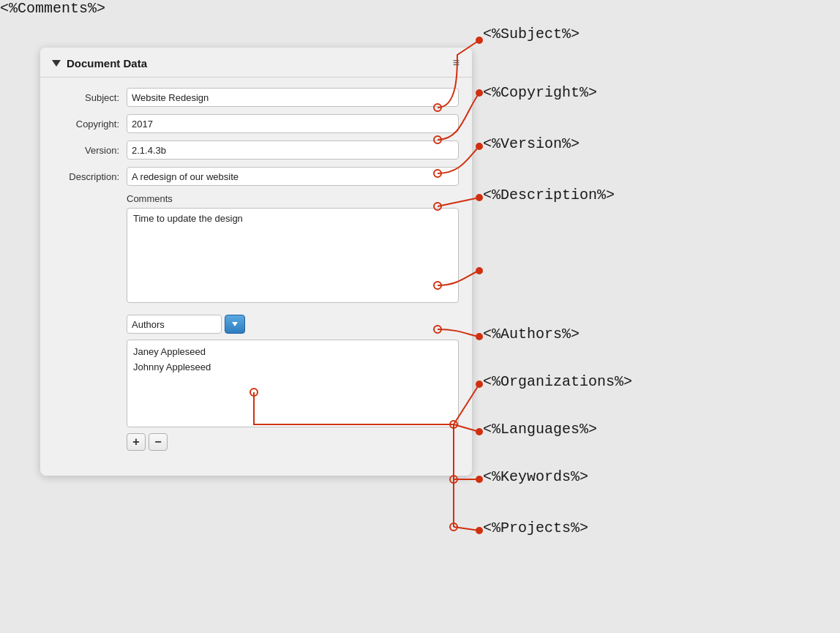 Image resolution: width=840 pixels, height=633 pixels. What do you see at coordinates (531, 143) in the screenshot?
I see `annotation-version: <%Version%>` at bounding box center [531, 143].